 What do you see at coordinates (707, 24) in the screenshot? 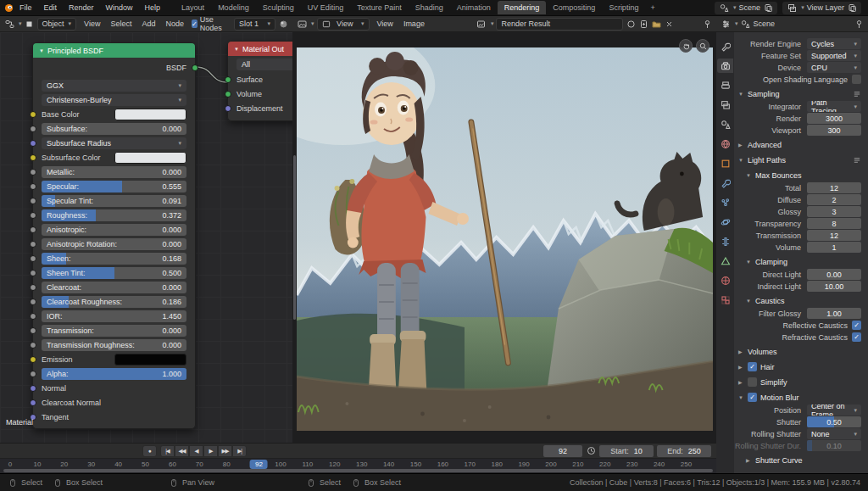
I see `pin-icon` at bounding box center [707, 24].